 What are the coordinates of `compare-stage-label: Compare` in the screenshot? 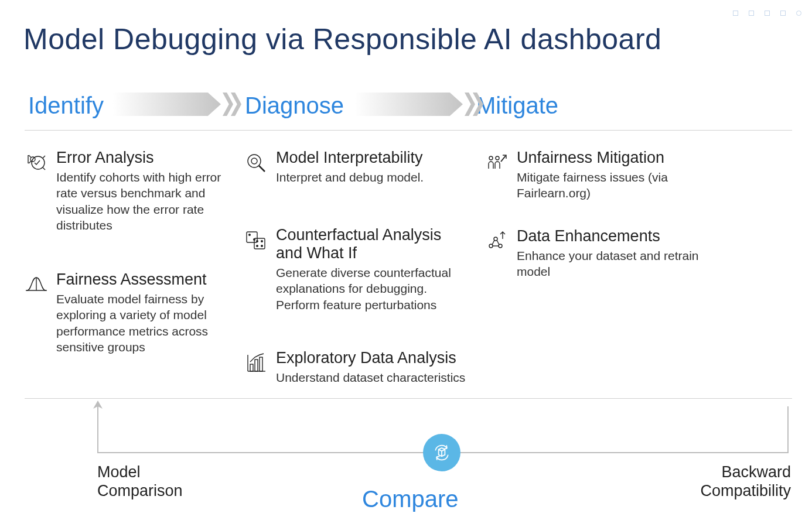 It's located at (410, 499).